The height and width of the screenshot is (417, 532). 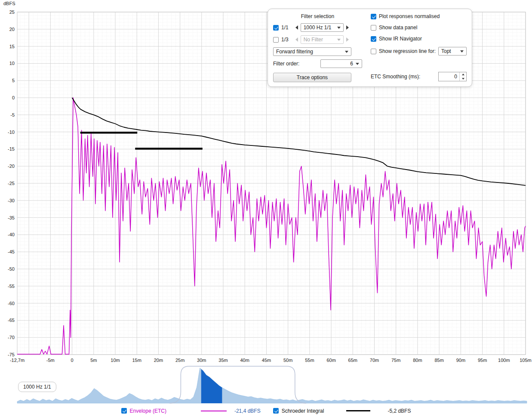 I want to click on y-tick-label: 10, so click(x=12, y=63).